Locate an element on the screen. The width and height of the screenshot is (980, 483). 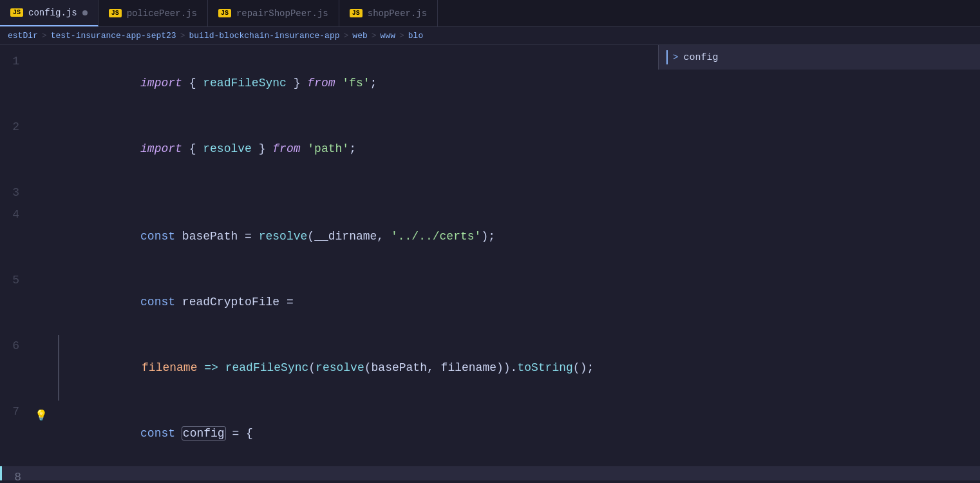
tab-modified-dot is located at coordinates (85, 13).